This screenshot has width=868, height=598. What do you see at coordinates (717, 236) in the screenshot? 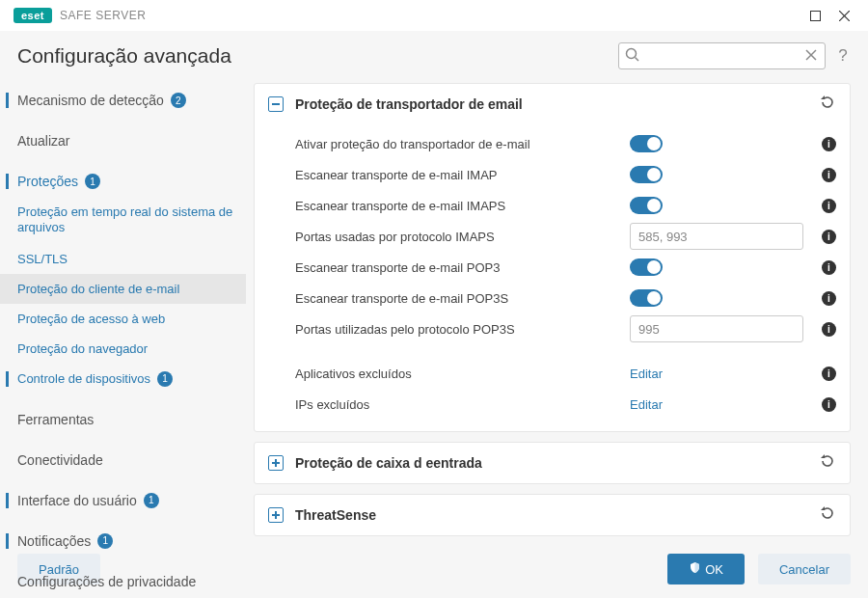
I see `imaps-ports-input` at bounding box center [717, 236].